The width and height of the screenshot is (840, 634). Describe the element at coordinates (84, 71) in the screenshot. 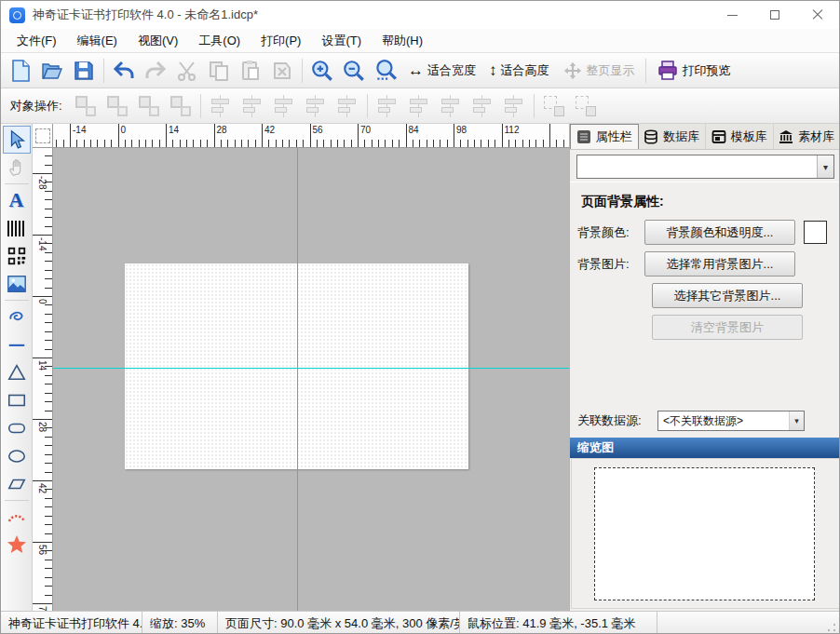

I see `save-button` at that location.